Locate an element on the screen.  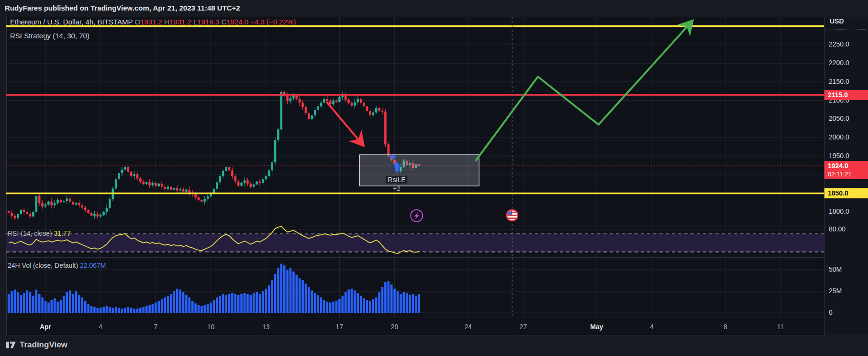
volume-indicator-label: 24H Vol (close, Default) 22.067M is located at coordinates (56, 265).